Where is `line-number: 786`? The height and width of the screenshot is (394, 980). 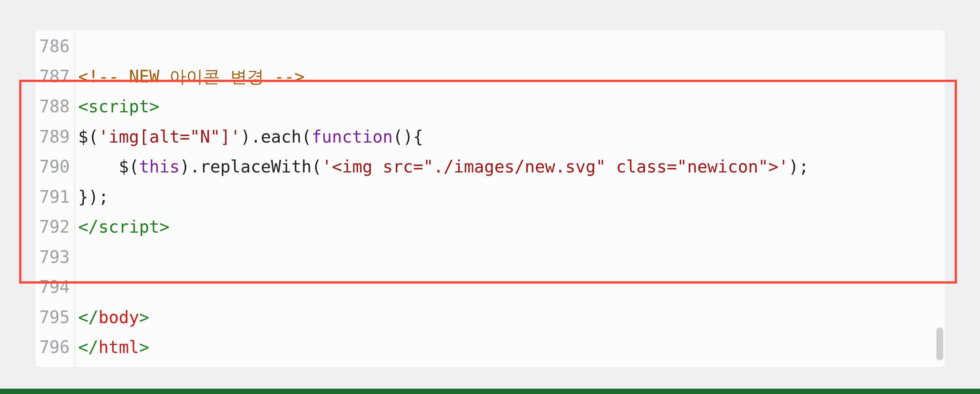
line-number: 786 is located at coordinates (55, 47).